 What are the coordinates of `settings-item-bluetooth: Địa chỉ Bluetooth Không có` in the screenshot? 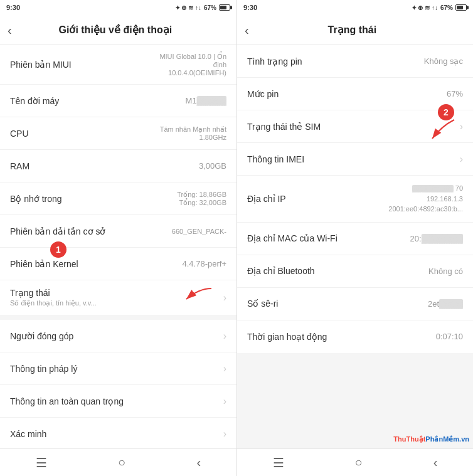 It's located at (355, 272).